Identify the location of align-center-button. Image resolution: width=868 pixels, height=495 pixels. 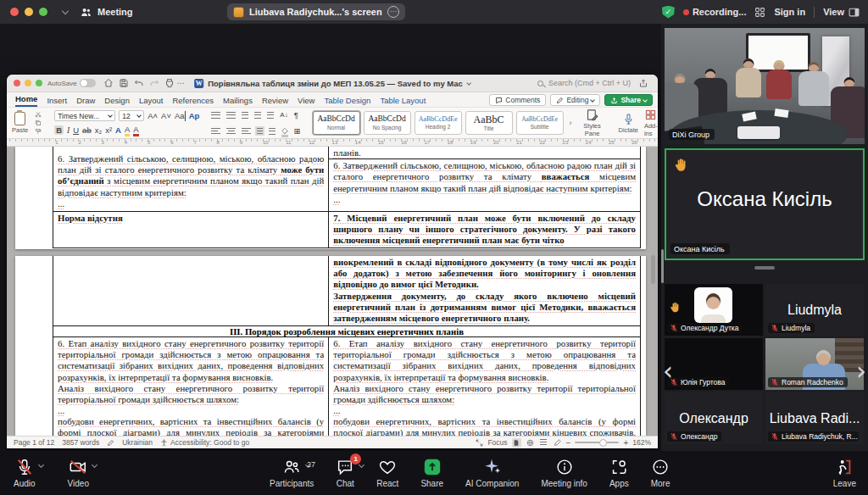
(231, 131).